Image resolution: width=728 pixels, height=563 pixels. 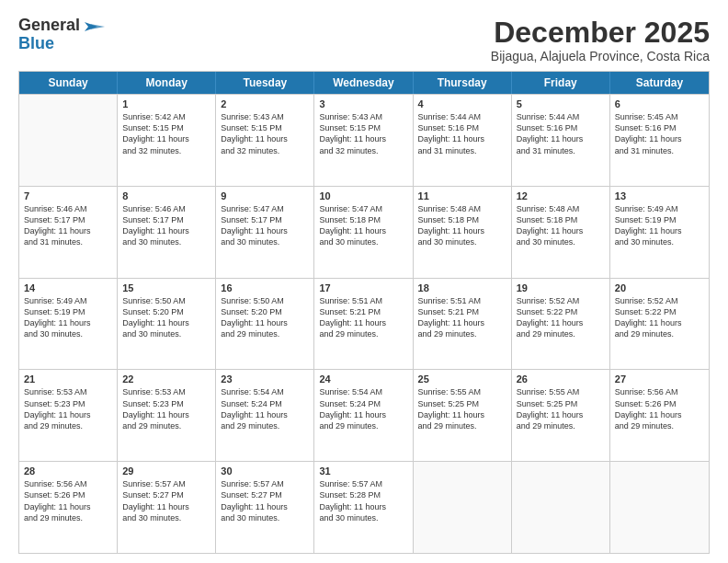 I want to click on calendar-header-cell: Thursday, so click(x=463, y=83).